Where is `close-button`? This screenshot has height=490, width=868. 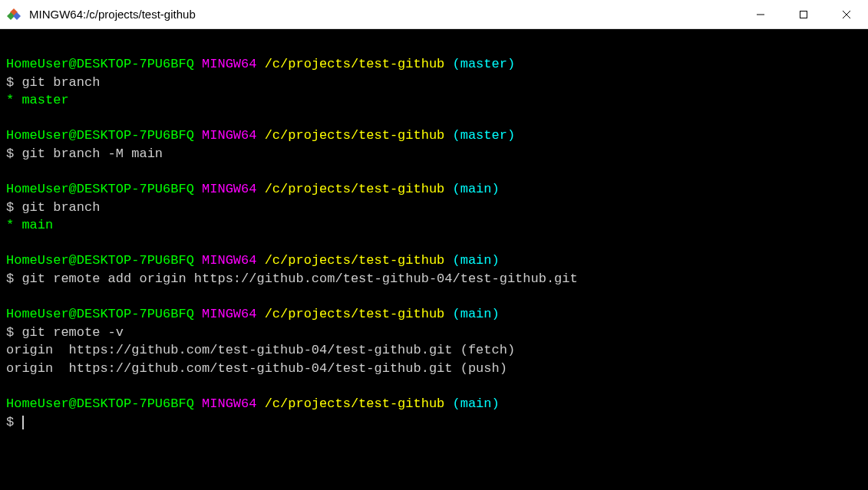
close-button is located at coordinates (847, 14).